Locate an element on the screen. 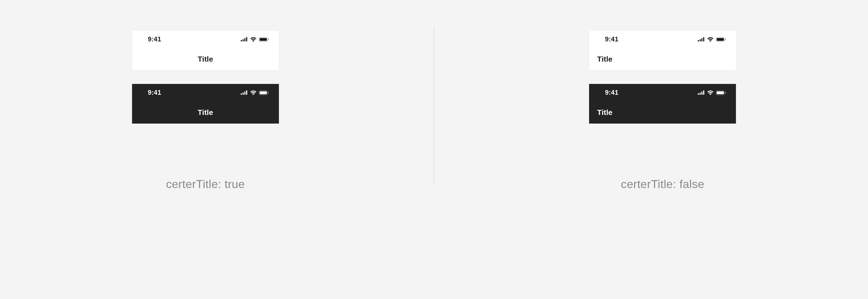  caption-center-true: certerTitle: true is located at coordinates (205, 184).